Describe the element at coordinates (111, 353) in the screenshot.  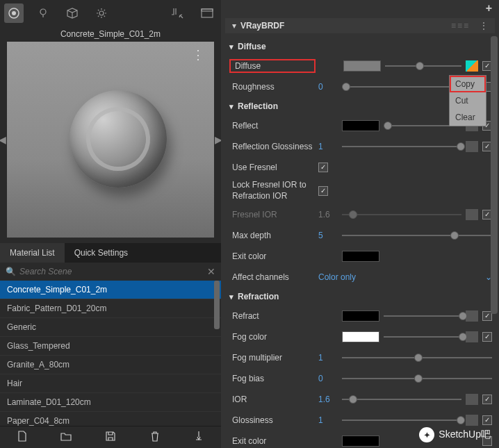
I see `material-list: Concrete_Simple_C01_2m Fabric_Pattern_D0…` at that location.